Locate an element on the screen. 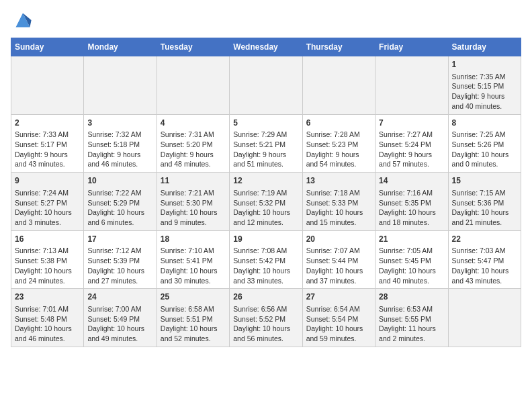 This screenshot has width=532, height=411. day-info: Sunset: 5:47 PM is located at coordinates (485, 261).